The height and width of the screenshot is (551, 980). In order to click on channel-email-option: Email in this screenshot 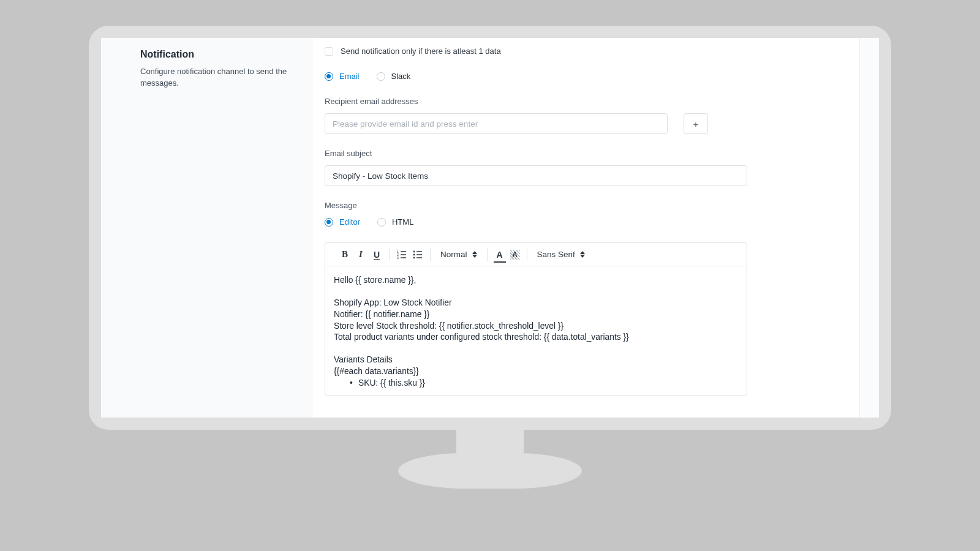, I will do `click(342, 76)`.